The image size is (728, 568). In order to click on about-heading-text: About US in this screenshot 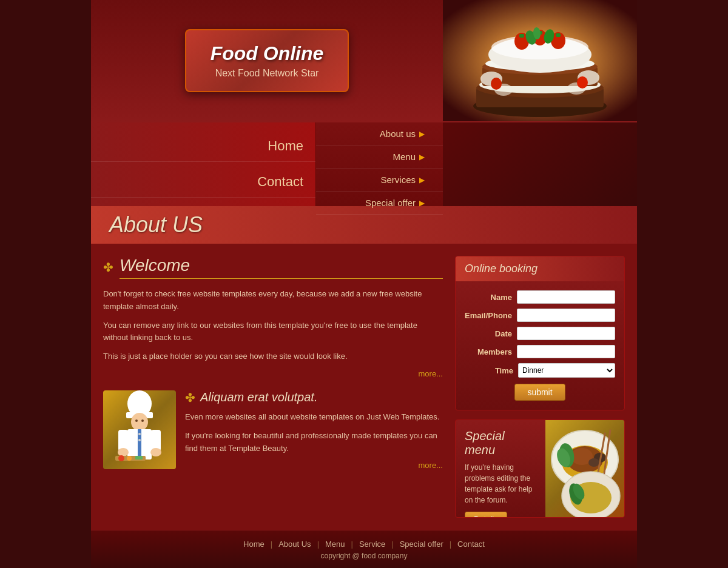, I will do `click(156, 225)`.